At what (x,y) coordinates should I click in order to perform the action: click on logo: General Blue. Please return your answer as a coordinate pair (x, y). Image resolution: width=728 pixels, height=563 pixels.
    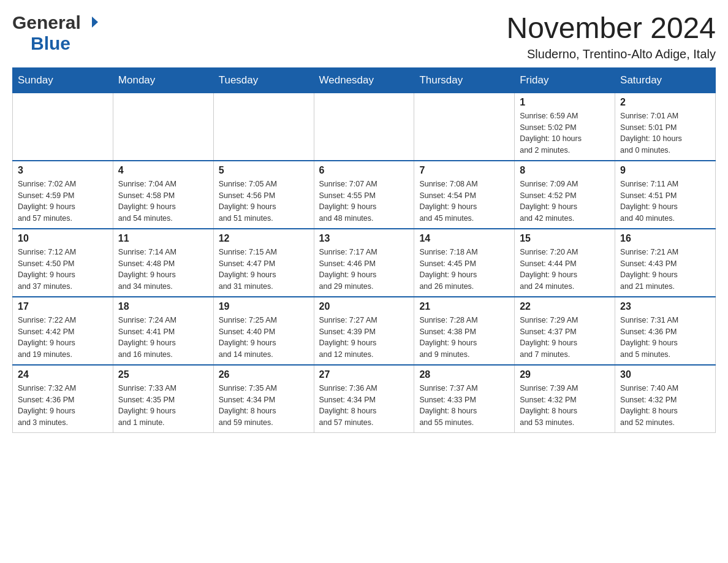
    Looking at the image, I should click on (56, 33).